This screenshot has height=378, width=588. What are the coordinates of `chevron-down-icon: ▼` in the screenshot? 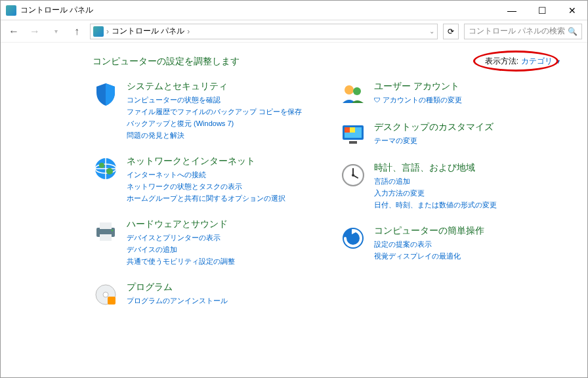 It's located at (558, 62).